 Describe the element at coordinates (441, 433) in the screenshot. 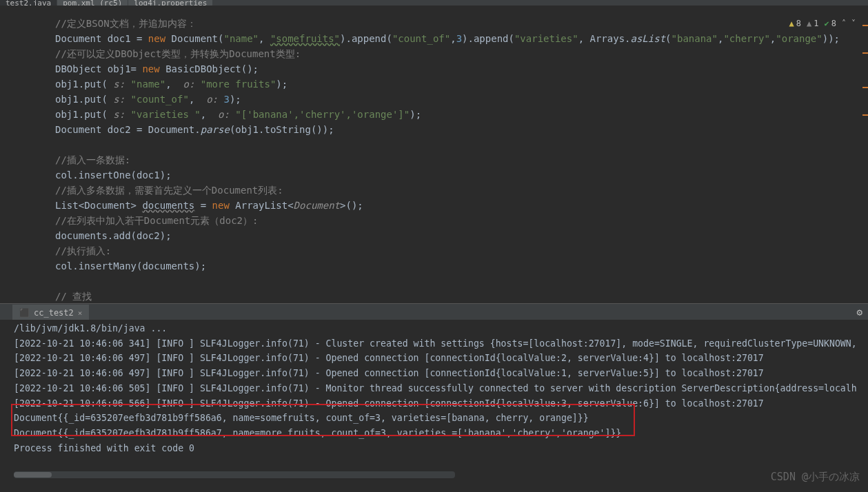

I see `console-line: Document{{_id=635207eefb3d781b9ff586a7, …` at that location.